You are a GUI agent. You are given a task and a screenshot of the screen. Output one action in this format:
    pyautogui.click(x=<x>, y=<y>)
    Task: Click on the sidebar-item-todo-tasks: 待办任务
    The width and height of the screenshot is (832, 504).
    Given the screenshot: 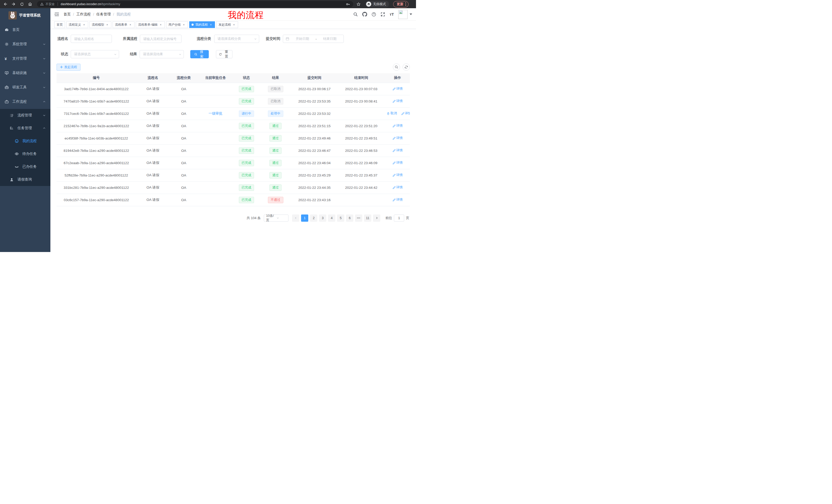 What is the action you would take?
    pyautogui.click(x=25, y=154)
    